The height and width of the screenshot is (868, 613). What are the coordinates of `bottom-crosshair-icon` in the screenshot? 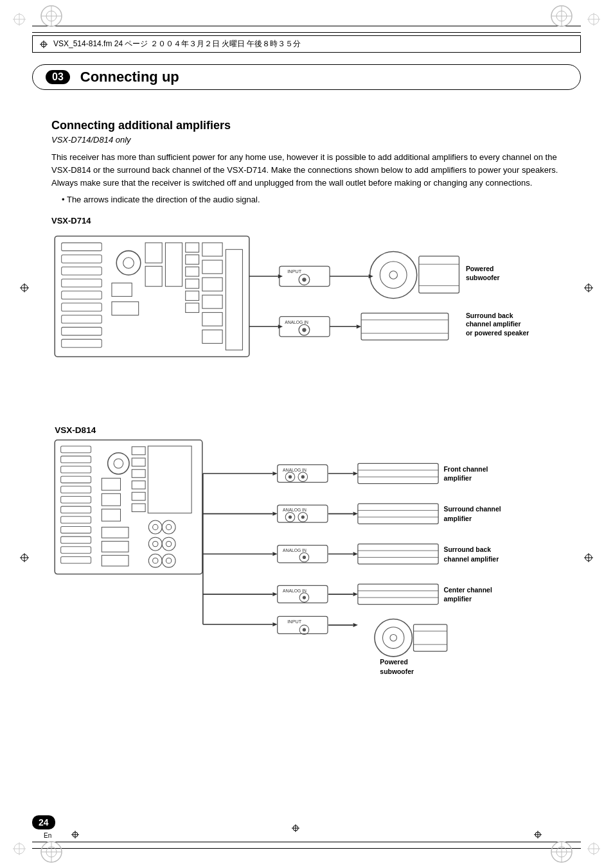 It's located at (296, 828).